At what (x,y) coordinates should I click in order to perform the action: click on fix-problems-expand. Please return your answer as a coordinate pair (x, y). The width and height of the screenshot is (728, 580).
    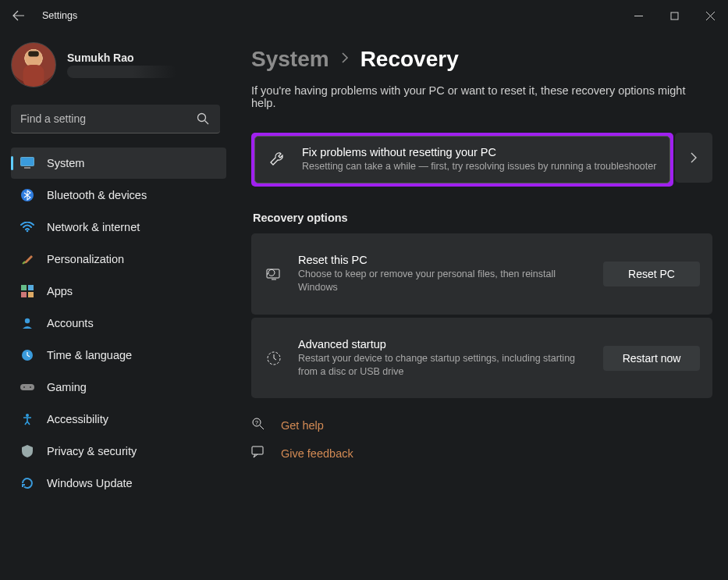
    Looking at the image, I should click on (694, 158).